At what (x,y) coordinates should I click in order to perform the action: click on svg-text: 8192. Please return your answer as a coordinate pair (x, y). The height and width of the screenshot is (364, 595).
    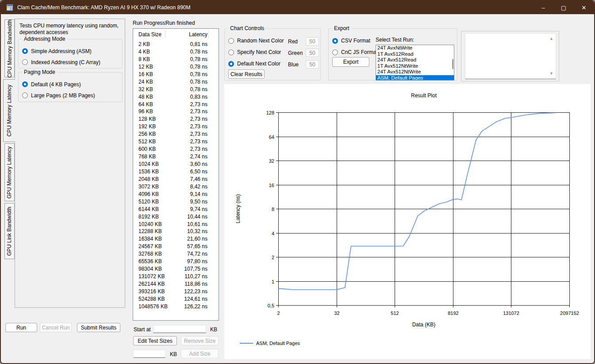
    Looking at the image, I should click on (453, 313).